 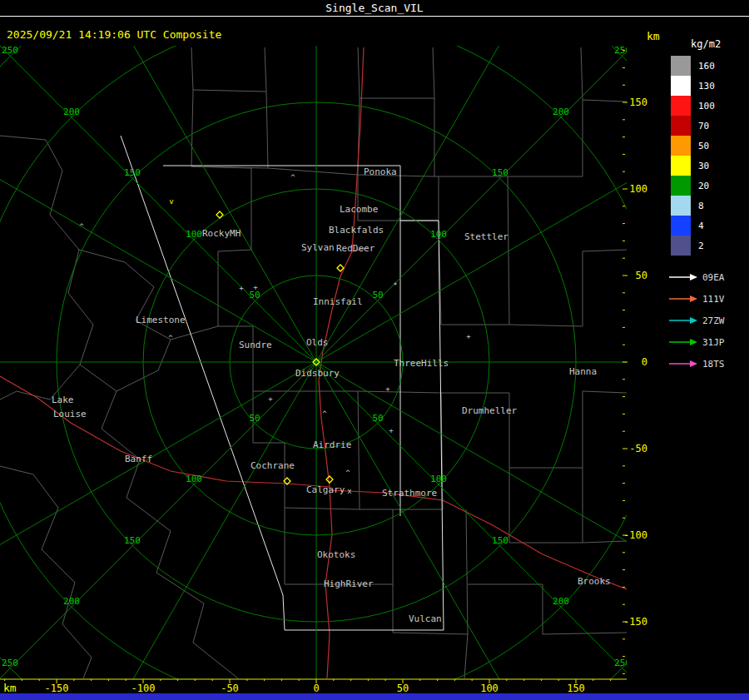 I want to click on colorbar-value: 20, so click(x=704, y=186).